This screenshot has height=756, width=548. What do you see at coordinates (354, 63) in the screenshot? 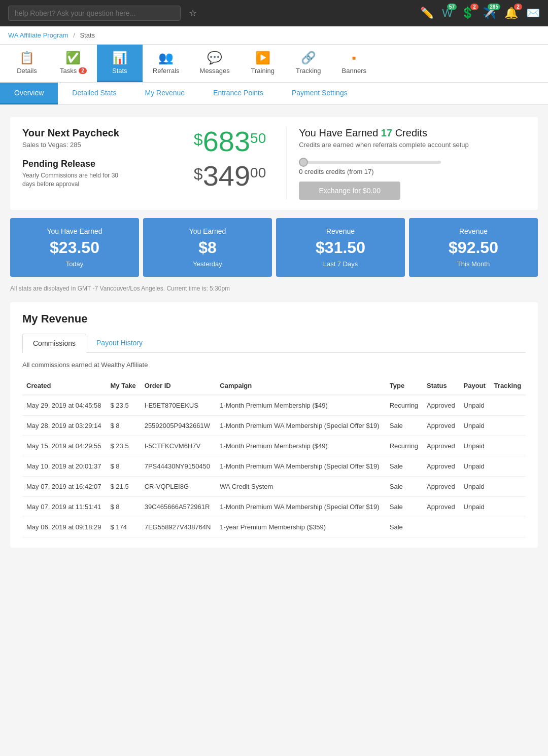
I see `tab-banners: ▪️ Banners` at bounding box center [354, 63].